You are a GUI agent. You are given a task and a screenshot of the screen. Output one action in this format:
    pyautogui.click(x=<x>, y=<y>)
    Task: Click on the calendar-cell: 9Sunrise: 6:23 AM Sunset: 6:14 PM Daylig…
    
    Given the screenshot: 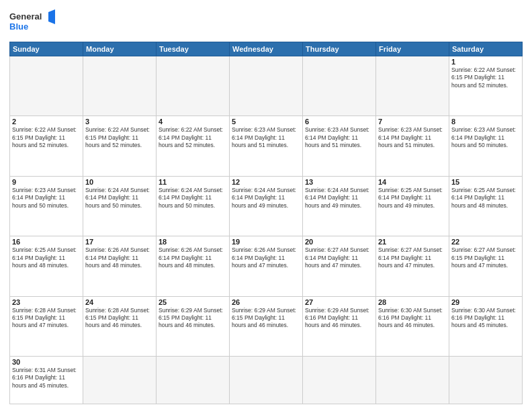 What is the action you would take?
    pyautogui.click(x=47, y=205)
    